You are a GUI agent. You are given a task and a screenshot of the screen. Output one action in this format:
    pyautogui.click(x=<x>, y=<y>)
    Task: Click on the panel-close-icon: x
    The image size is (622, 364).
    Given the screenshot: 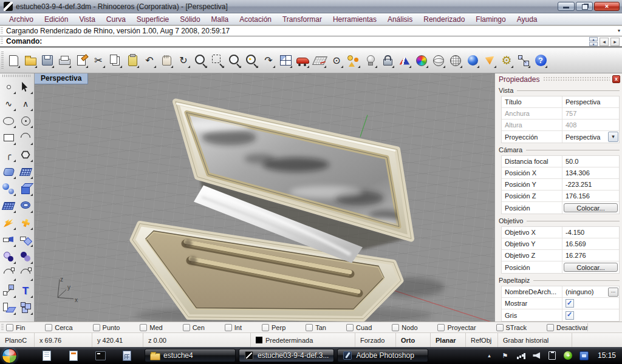 What is the action you would take?
    pyautogui.click(x=616, y=79)
    